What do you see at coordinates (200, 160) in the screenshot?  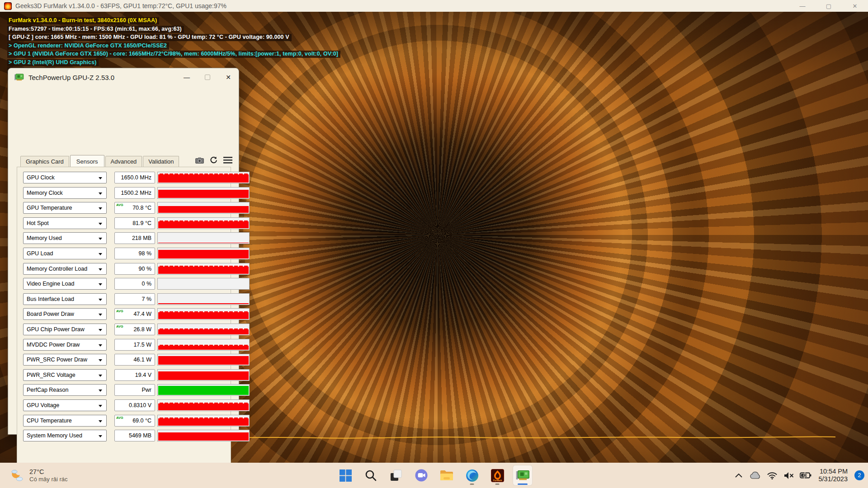 I see `camera-icon` at bounding box center [200, 160].